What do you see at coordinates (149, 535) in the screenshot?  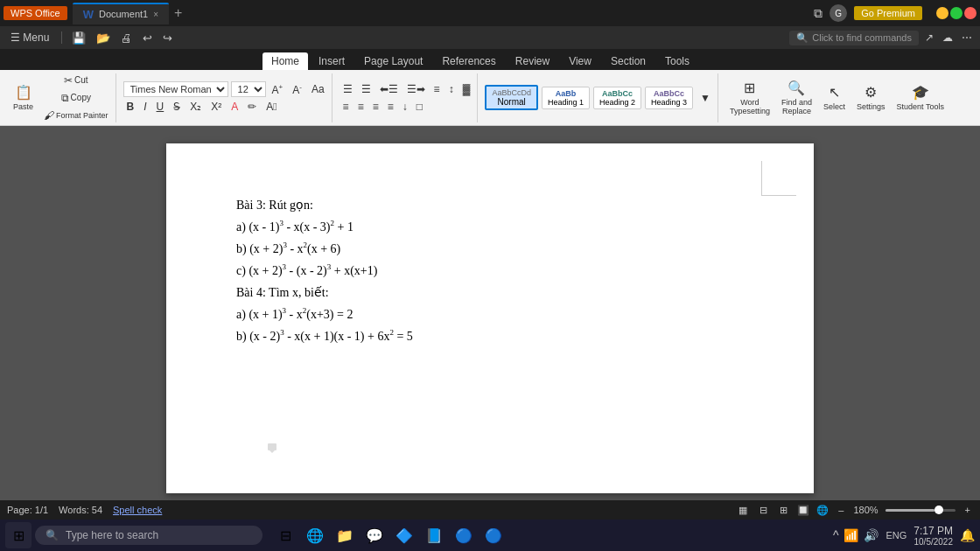 I see `taskbar-search: 🔍 Type here to search` at bounding box center [149, 535].